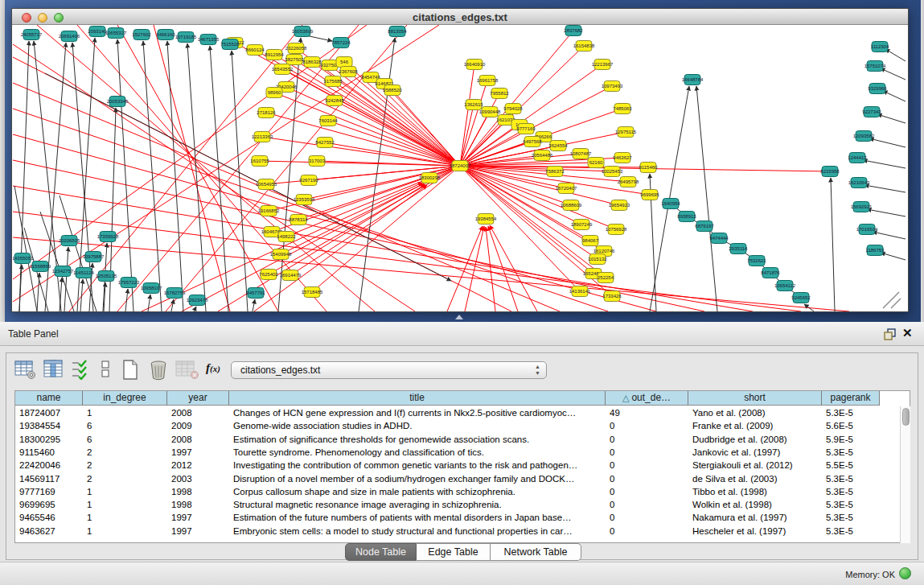  Describe the element at coordinates (294, 60) in the screenshot. I see `graph-node: 3827503` at that location.